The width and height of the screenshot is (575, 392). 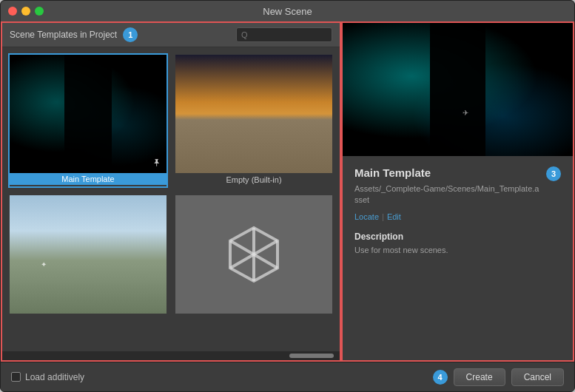 I want to click on pin-icon: 🖈, so click(x=157, y=163).